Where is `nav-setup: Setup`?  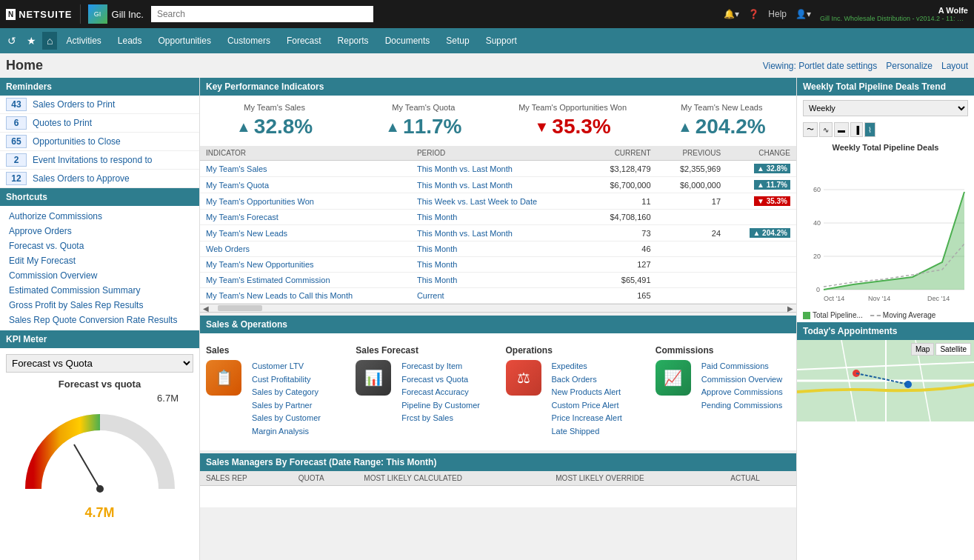 nav-setup: Setup is located at coordinates (458, 41).